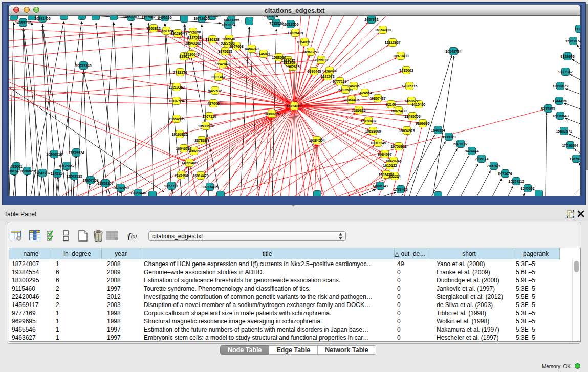 This screenshot has height=372, width=588. What do you see at coordinates (271, 114) in the screenshot?
I see `svg-text: 18300295` at bounding box center [271, 114].